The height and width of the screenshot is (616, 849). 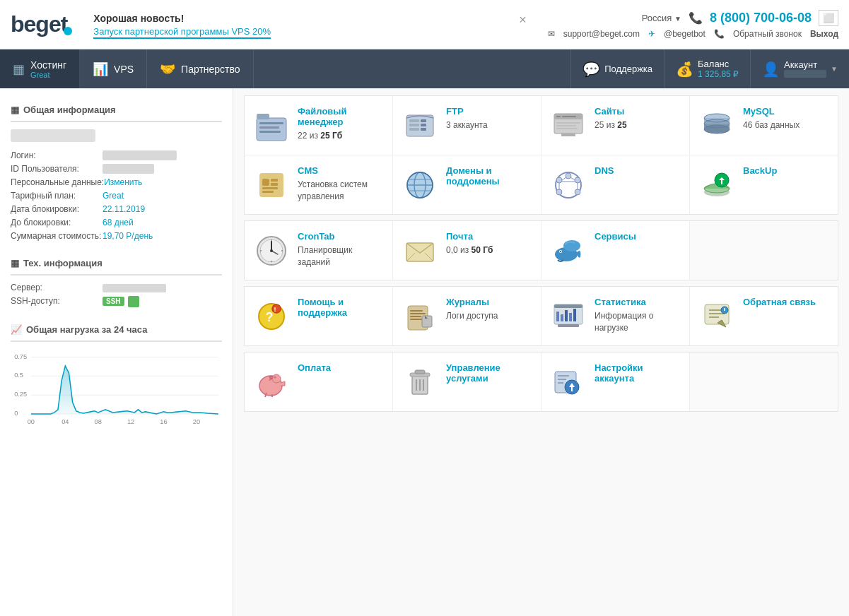 I want to click on logout-link: Выход, so click(x=824, y=34).